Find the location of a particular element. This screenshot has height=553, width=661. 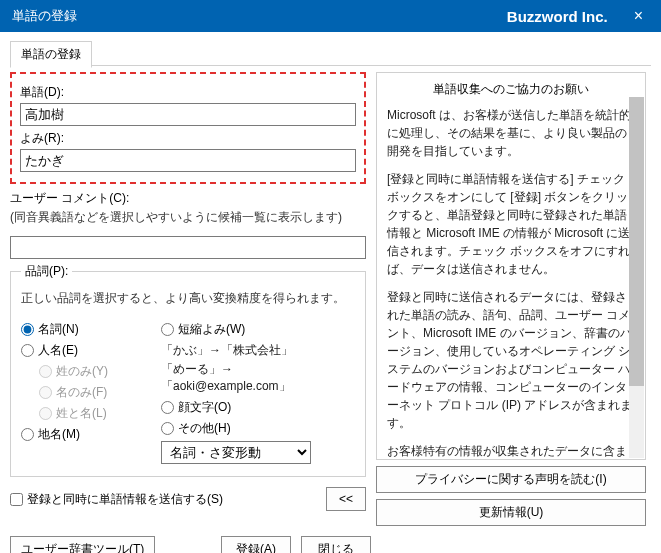

radio-fullname: 姓と名(L) is located at coordinates (73, 414).